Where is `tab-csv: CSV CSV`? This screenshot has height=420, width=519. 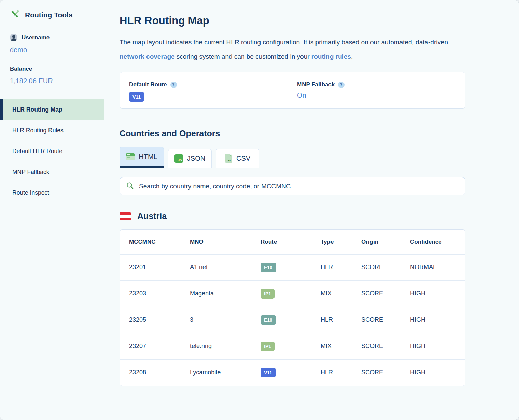 tab-csv: CSV CSV is located at coordinates (238, 158).